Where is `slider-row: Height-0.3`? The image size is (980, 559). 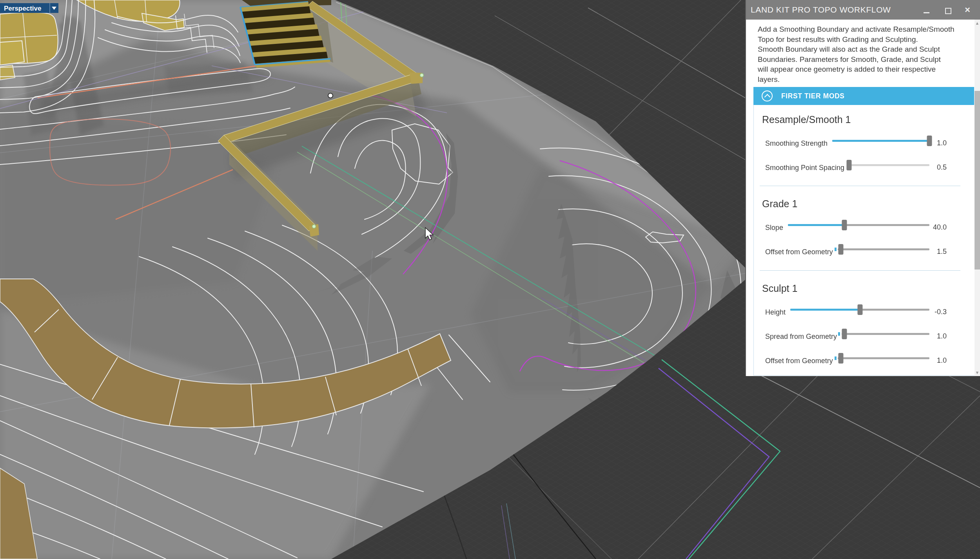
slider-row: Height-0.3 is located at coordinates (864, 309).